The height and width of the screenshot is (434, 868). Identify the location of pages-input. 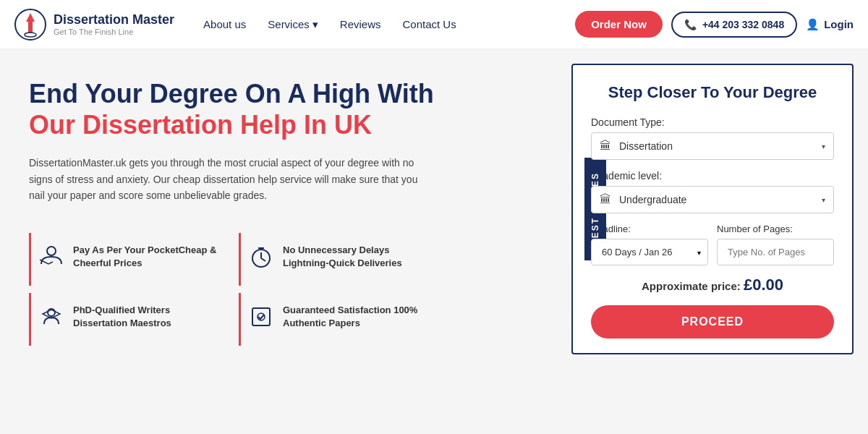
(775, 252).